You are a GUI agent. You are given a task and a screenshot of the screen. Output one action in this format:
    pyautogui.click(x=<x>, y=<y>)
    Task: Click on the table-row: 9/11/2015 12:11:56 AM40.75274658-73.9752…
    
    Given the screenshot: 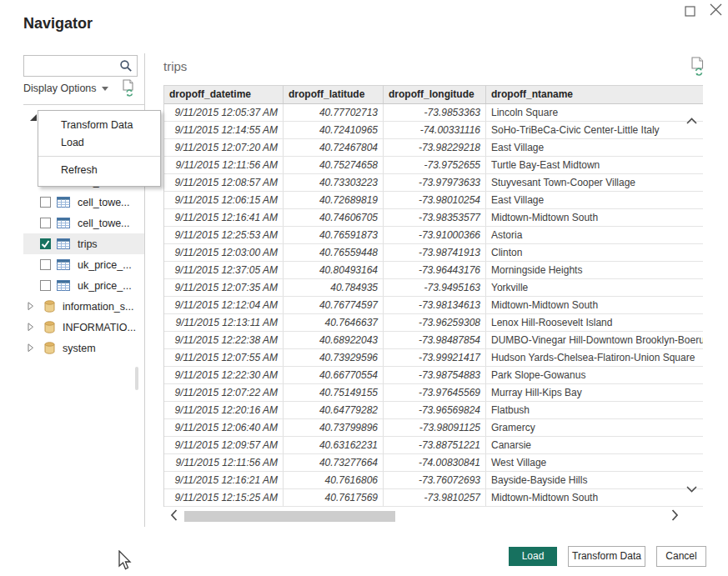 What is the action you would take?
    pyautogui.click(x=434, y=165)
    